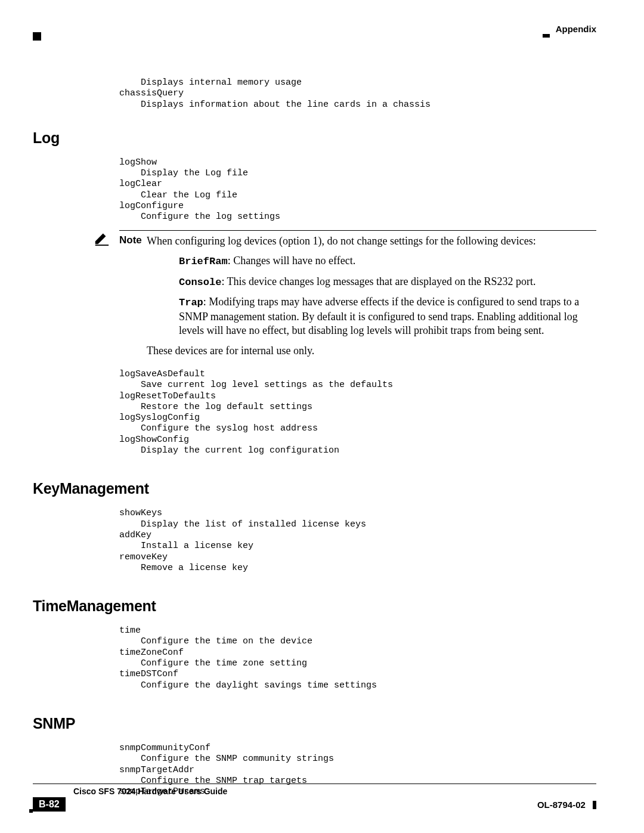 Image resolution: width=644 pixels, height=833 pixels. I want to click on section-heading-snmp: SNMP, so click(315, 724).